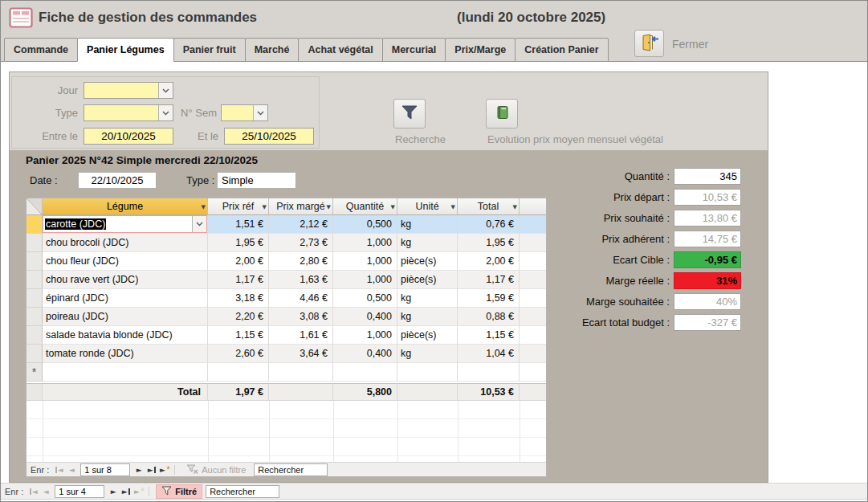 This screenshot has width=868, height=502. What do you see at coordinates (41, 50) in the screenshot?
I see `tab-commande: Commande` at bounding box center [41, 50].